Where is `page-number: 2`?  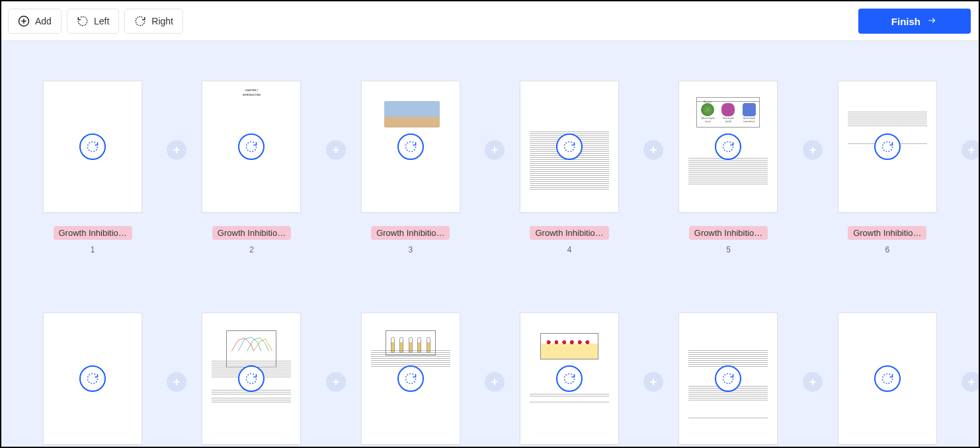
page-number: 2 is located at coordinates (251, 250).